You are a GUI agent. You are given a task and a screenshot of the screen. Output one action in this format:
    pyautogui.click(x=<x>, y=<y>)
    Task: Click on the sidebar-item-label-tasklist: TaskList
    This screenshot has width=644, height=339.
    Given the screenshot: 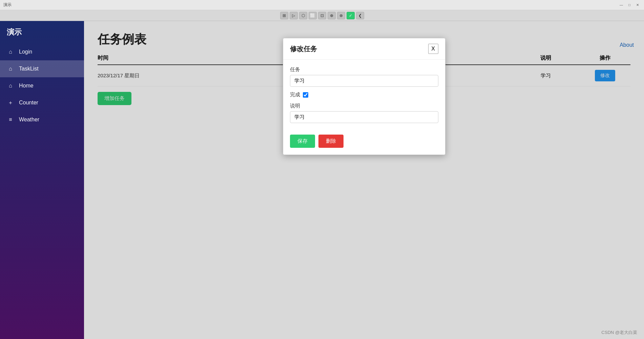 What is the action you would take?
    pyautogui.click(x=29, y=69)
    